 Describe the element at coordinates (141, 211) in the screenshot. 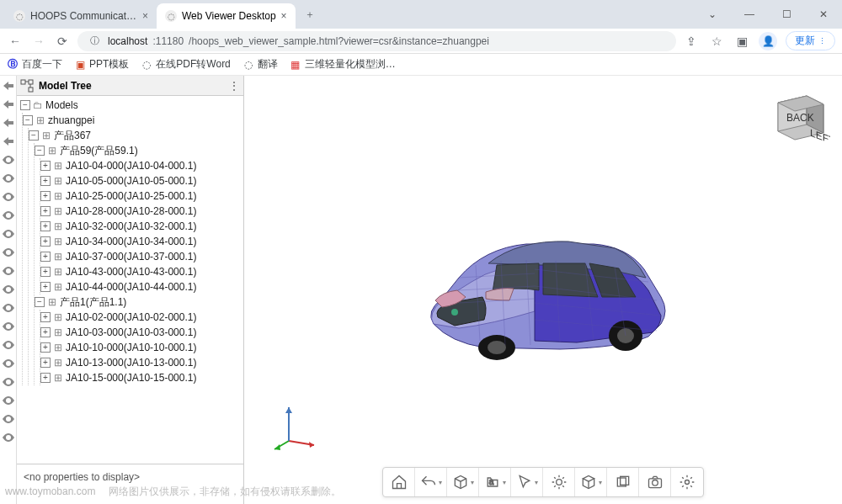

I see `tree-leaf: +⊞JA10-28-000(JA10-28-000.1)` at that location.